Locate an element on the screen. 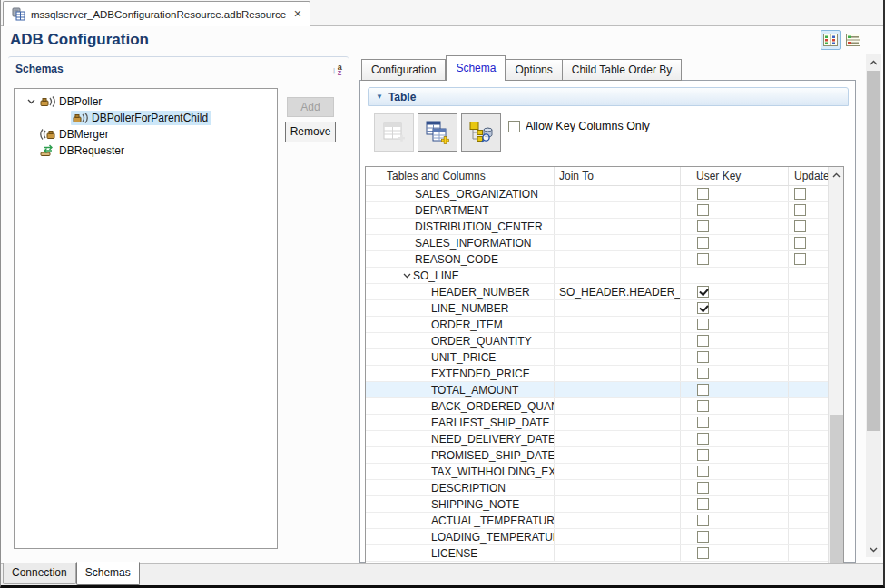 The width and height of the screenshot is (885, 588). add-table-button is located at coordinates (438, 132).